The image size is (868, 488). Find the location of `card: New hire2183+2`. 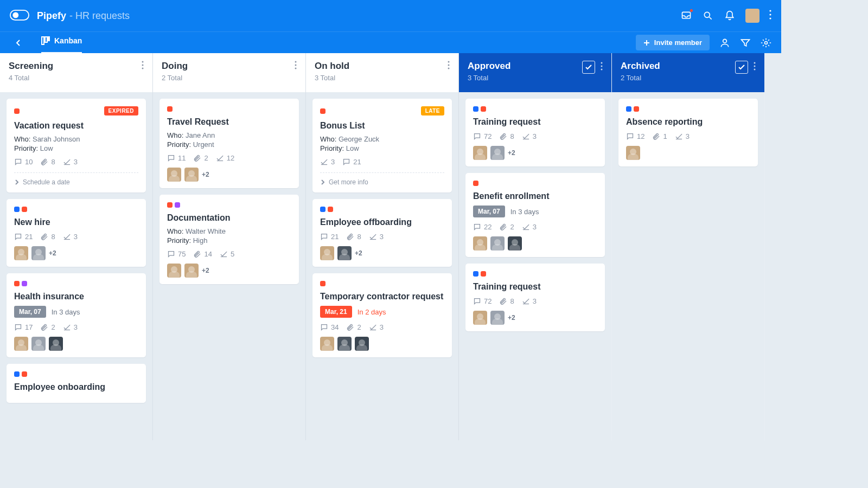

card: New hire2183+2 is located at coordinates (76, 233).